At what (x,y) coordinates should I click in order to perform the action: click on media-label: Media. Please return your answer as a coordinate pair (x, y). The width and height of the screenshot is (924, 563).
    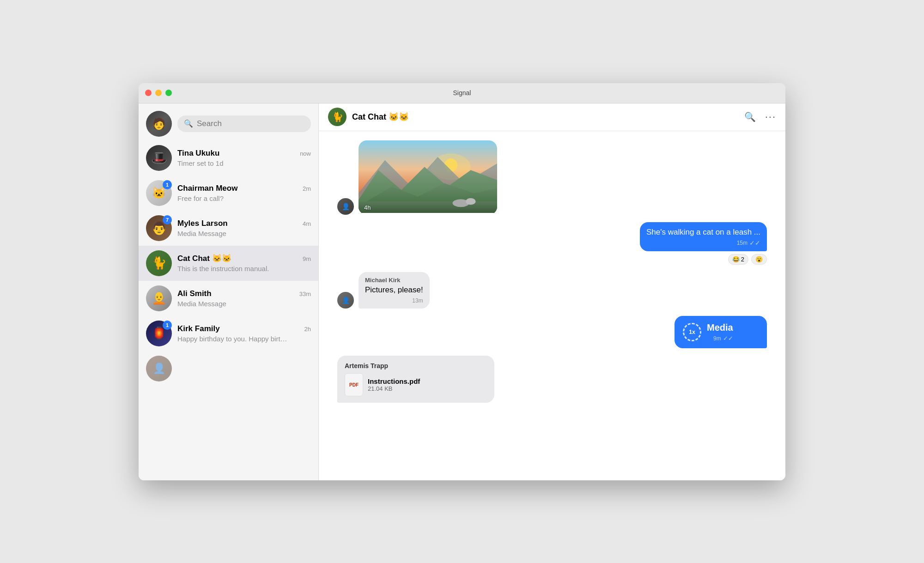
    Looking at the image, I should click on (720, 328).